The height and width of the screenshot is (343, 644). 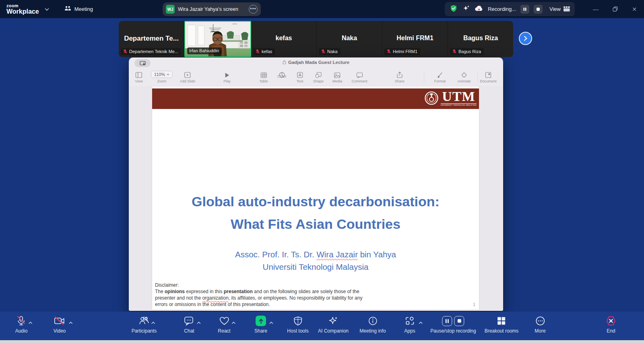 What do you see at coordinates (212, 9) in the screenshot?
I see `shared-screen-pill: WJ Wira Jazair Yahya's screen •••` at bounding box center [212, 9].